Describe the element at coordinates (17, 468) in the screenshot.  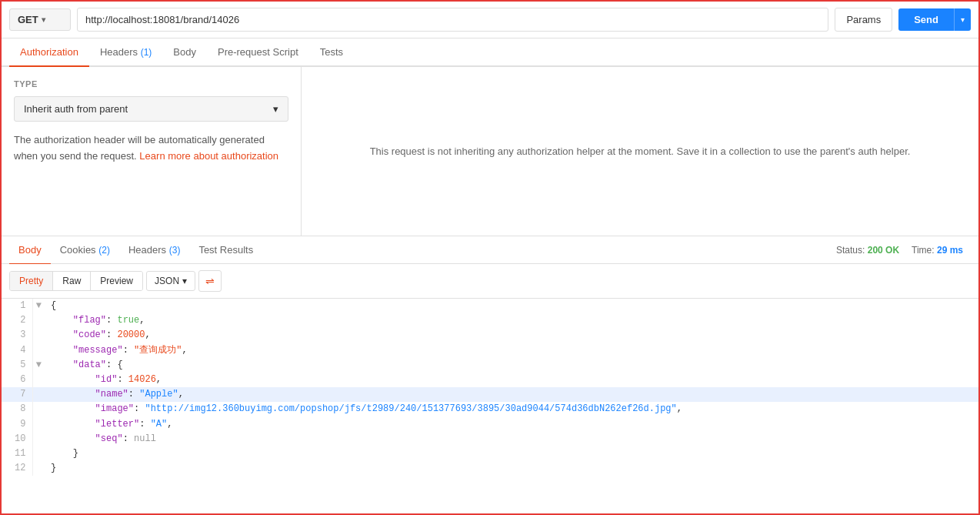
I see `line-number-12: 12` at that location.